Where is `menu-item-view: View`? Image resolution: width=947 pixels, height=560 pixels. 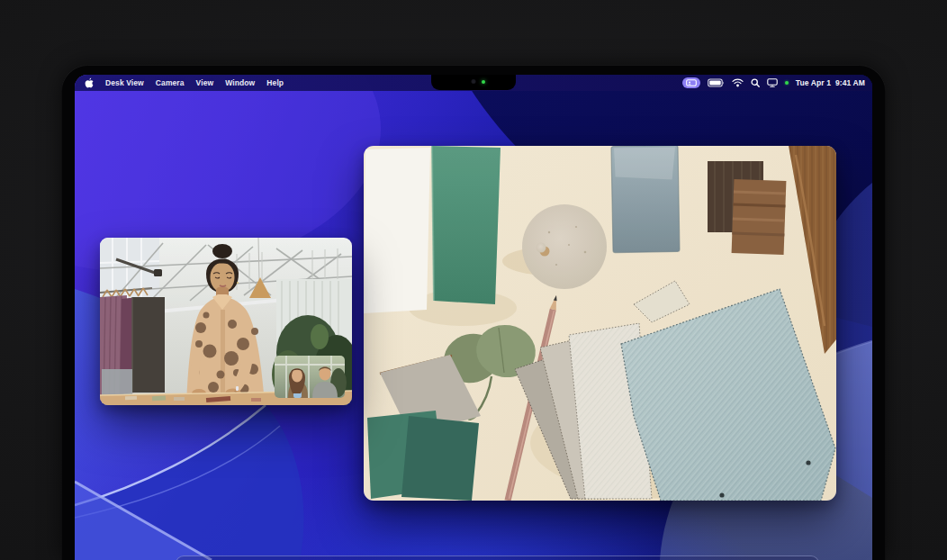
menu-item-view: View is located at coordinates (205, 83).